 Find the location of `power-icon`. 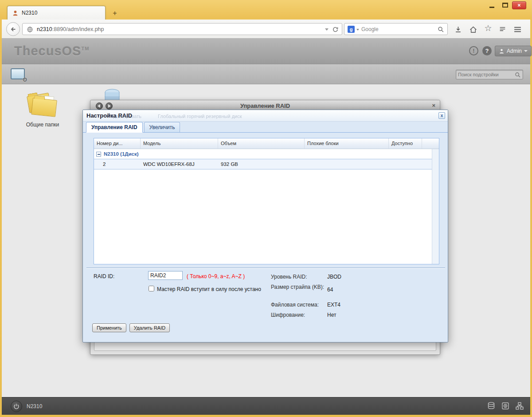

power-icon is located at coordinates (16, 406).